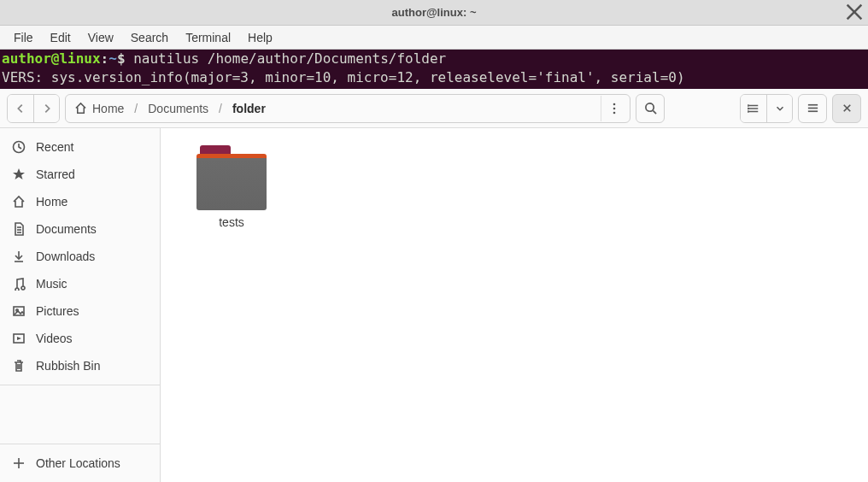 This screenshot has width=868, height=482. Describe the element at coordinates (232, 222) in the screenshot. I see `folder-label: tests` at that location.